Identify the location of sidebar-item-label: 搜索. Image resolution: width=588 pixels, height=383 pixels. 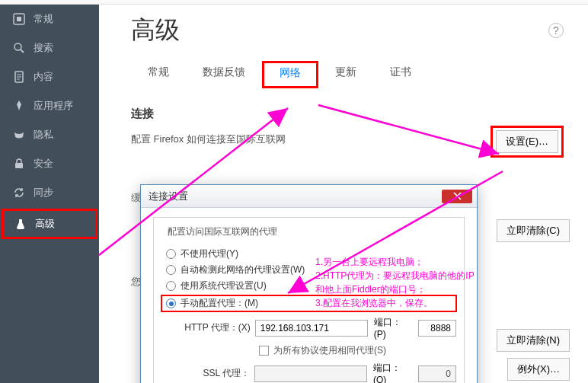
(43, 48).